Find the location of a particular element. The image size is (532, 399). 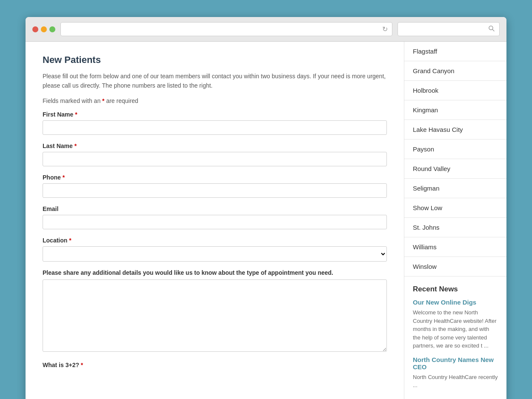

sidebar-item-show-low: Show Low is located at coordinates (455, 208).